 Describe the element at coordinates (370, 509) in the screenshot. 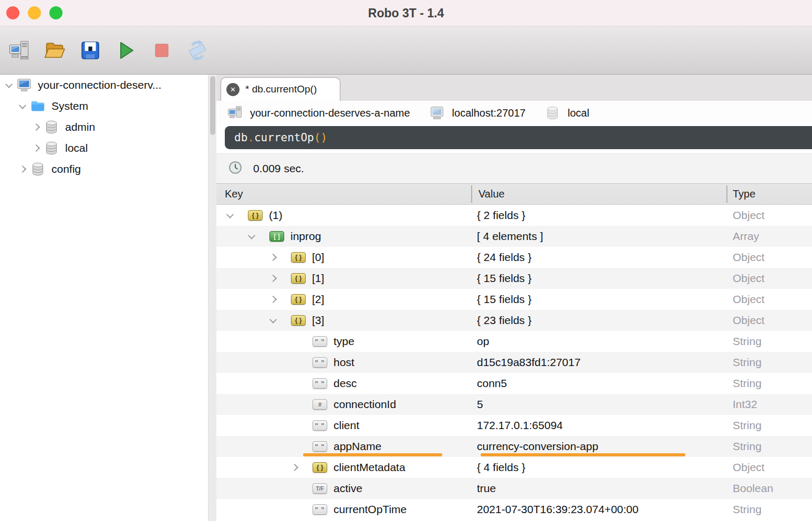

I see `key-label: currentOpTime` at that location.